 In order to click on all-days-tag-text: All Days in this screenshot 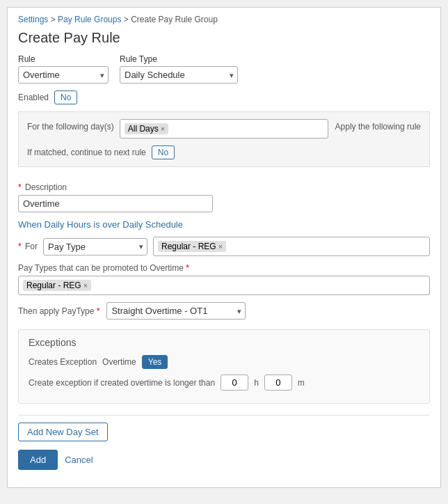, I will do `click(143, 129)`.